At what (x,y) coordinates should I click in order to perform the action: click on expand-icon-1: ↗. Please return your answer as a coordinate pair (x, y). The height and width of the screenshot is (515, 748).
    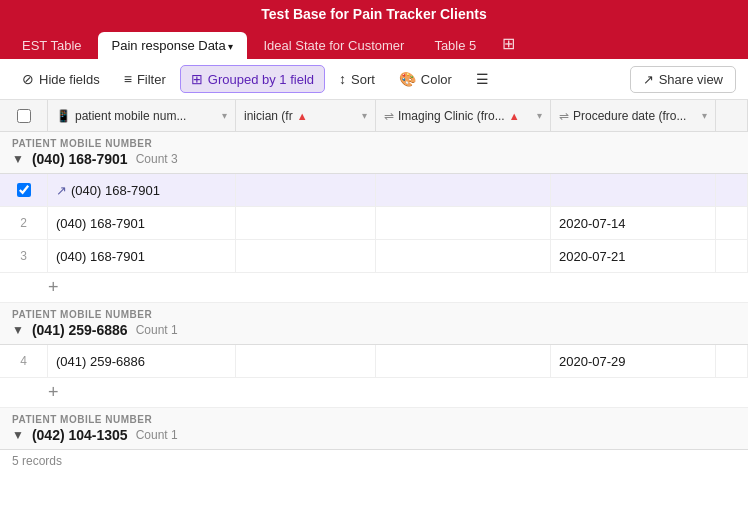
    Looking at the image, I should click on (62, 190).